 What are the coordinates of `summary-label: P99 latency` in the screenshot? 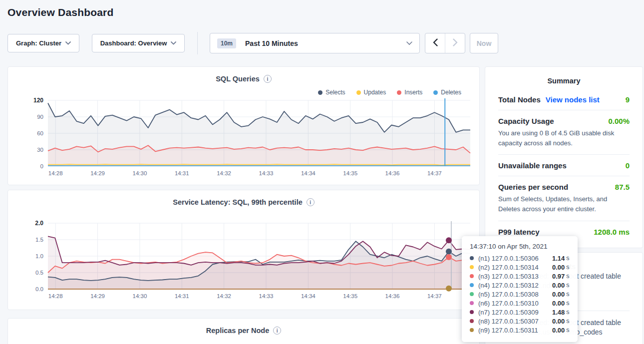 It's located at (519, 232).